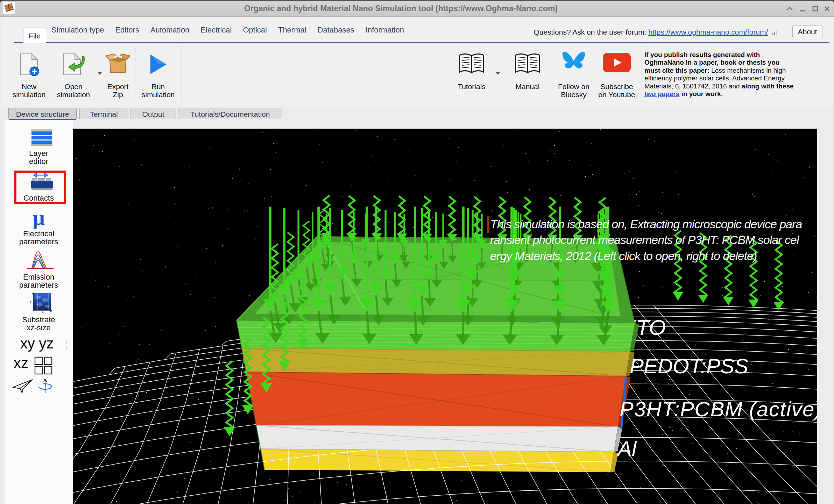 This screenshot has width=834, height=504. I want to click on svg-text: PEDOT:PSS, so click(689, 366).